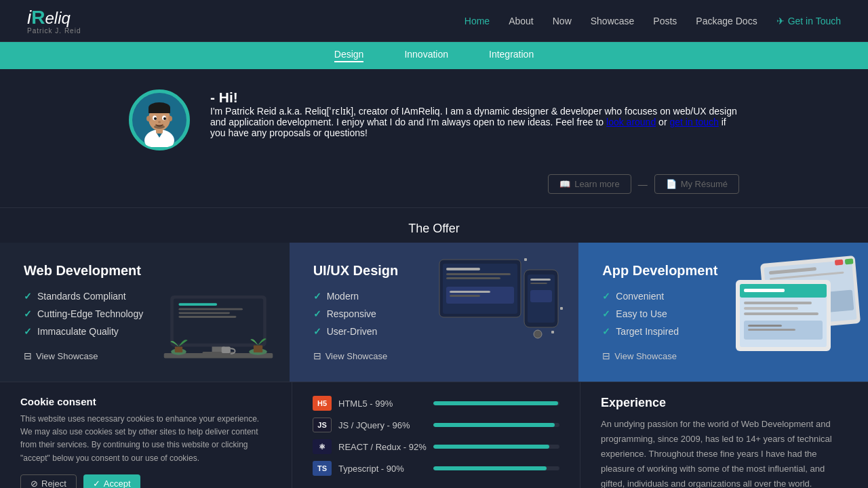 The image size is (868, 488). What do you see at coordinates (565, 184) in the screenshot?
I see `book-icon: 📖` at bounding box center [565, 184].